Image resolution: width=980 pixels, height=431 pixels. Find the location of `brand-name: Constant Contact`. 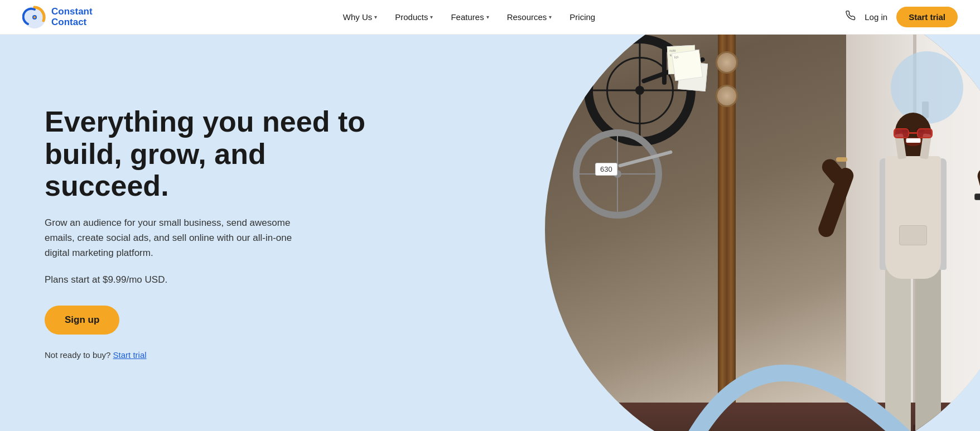

brand-name: Constant Contact is located at coordinates (72, 17).